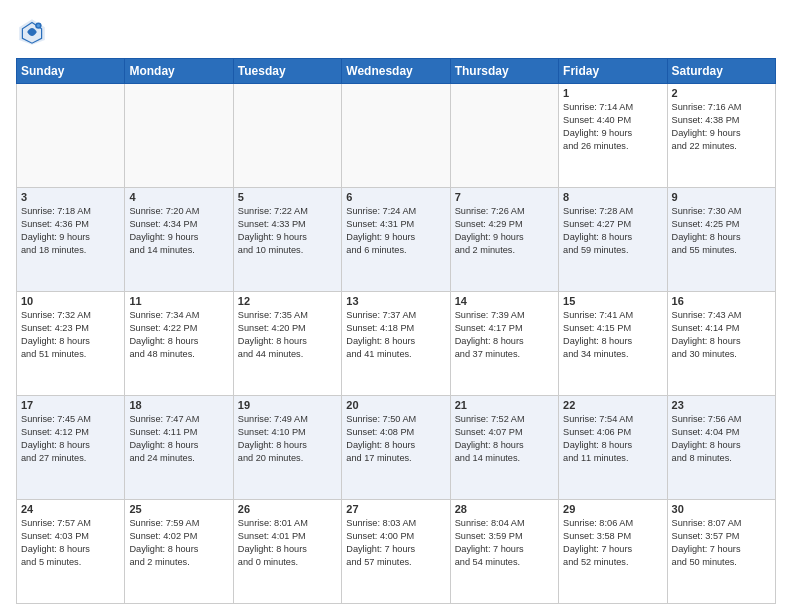 The width and height of the screenshot is (792, 612). Describe the element at coordinates (721, 240) in the screenshot. I see `calendar-cell: 9Sunrise: 7:30 AM Sunset: 4:25 PM Daylig…` at that location.